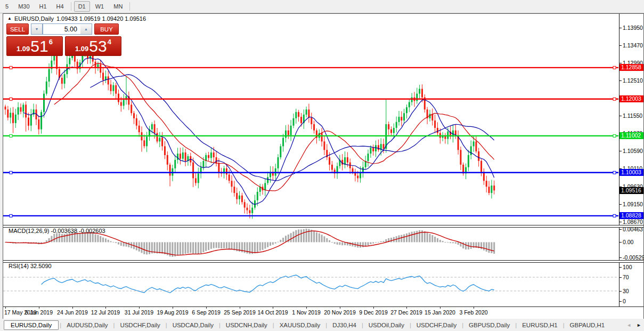 The image size is (644, 331). What do you see at coordinates (23, 6) in the screenshot?
I see `timeframe-button-m30: M30` at bounding box center [23, 6].